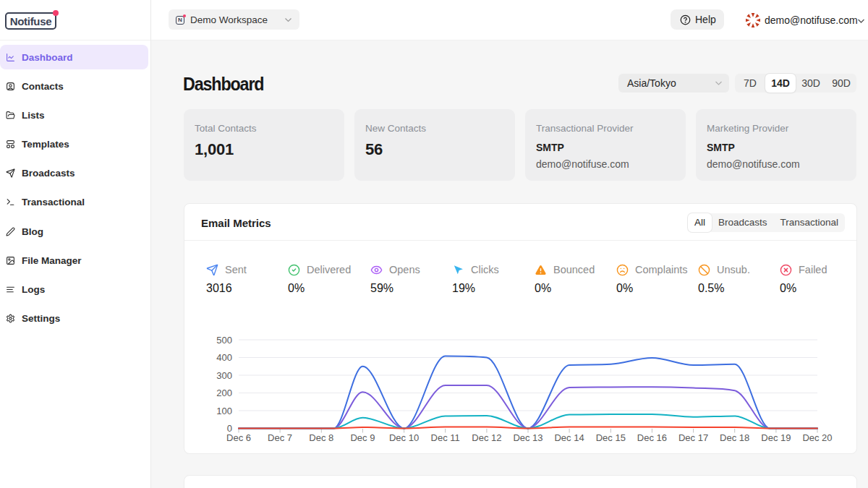 This screenshot has height=488, width=868. Describe the element at coordinates (652, 438) in the screenshot. I see `svg-text: Dec 16` at that location.